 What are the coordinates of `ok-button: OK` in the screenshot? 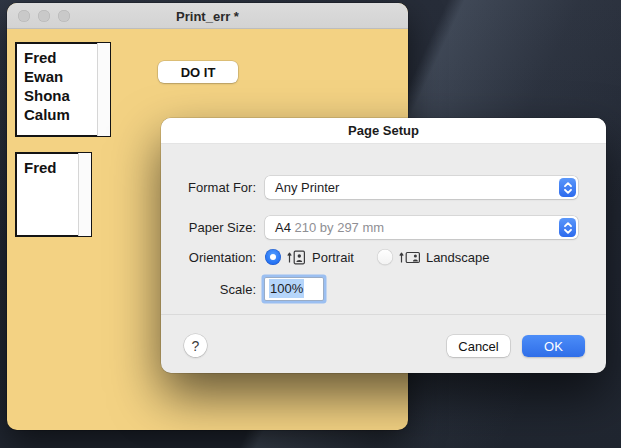 It's located at (554, 346).